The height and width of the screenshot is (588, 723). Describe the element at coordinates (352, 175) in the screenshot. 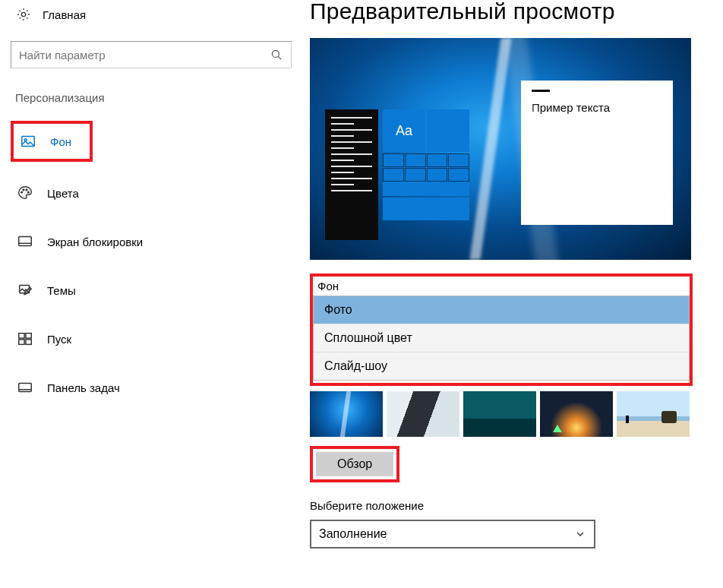

I see `preview-start-menu` at that location.